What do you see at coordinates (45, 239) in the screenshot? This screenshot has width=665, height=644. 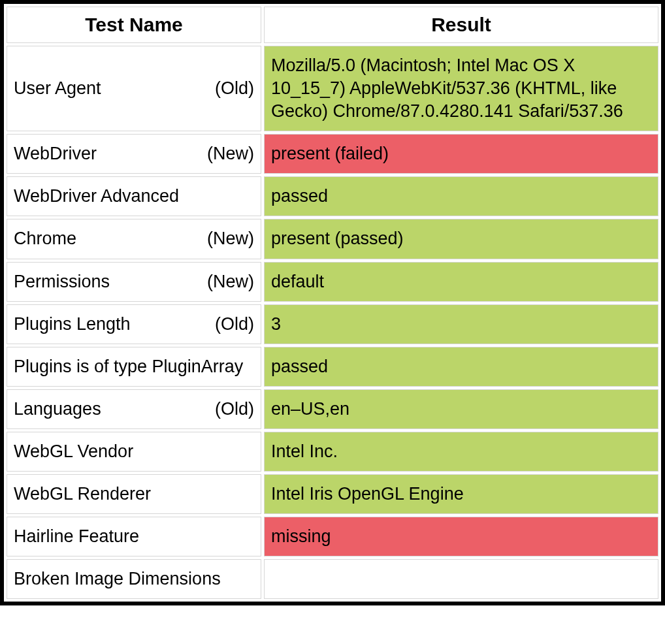 I see `test-name-label: Chrome` at bounding box center [45, 239].